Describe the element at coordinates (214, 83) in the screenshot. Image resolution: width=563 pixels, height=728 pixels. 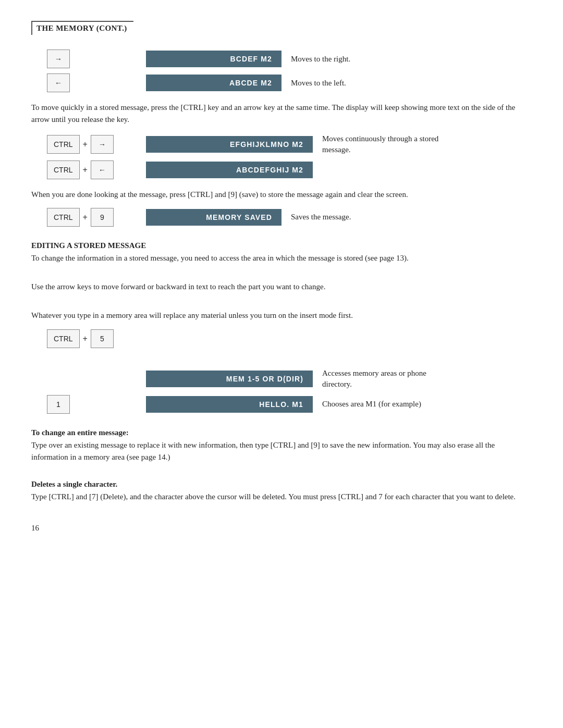
I see `abcde-display: ABCDE M2` at that location.